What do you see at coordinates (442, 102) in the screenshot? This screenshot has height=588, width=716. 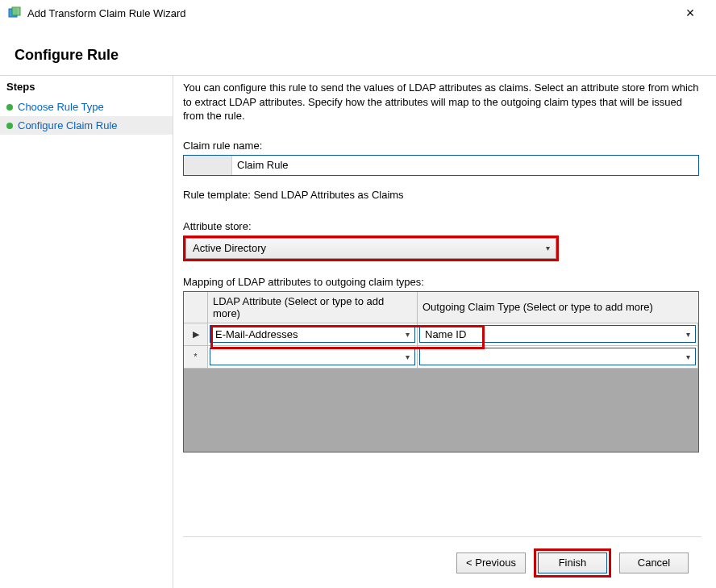 I see `description-text: You can configure this rule to send the …` at bounding box center [442, 102].